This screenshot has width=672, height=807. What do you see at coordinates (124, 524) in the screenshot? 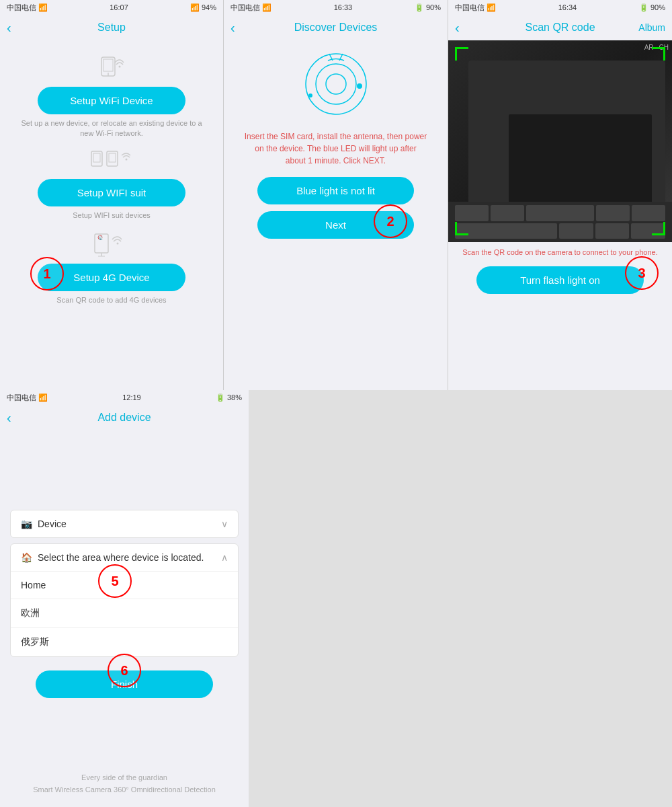
I see `device-dropdown: 📷 Device ∨` at bounding box center [124, 524].